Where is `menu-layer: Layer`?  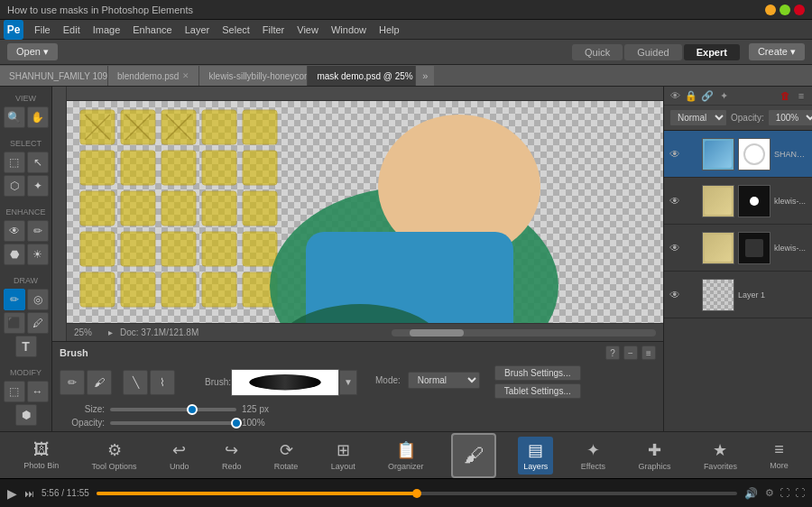 menu-layer: Layer is located at coordinates (198, 30).